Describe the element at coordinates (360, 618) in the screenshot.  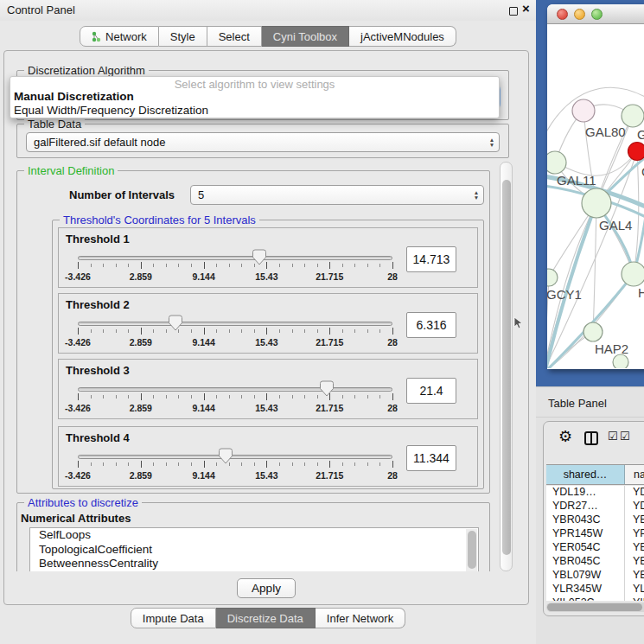
I see `tab-infer-network: Infer Network` at that location.